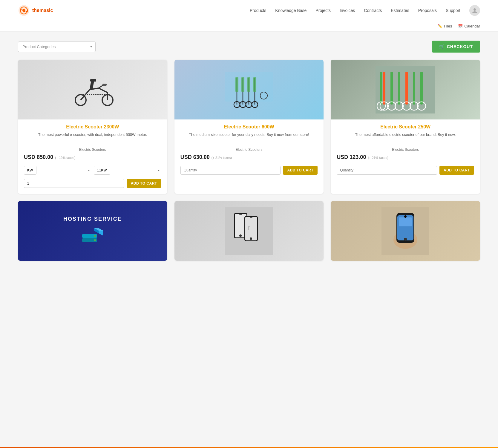  Describe the element at coordinates (440, 26) in the screenshot. I see `files-icon: ✏️` at that location.